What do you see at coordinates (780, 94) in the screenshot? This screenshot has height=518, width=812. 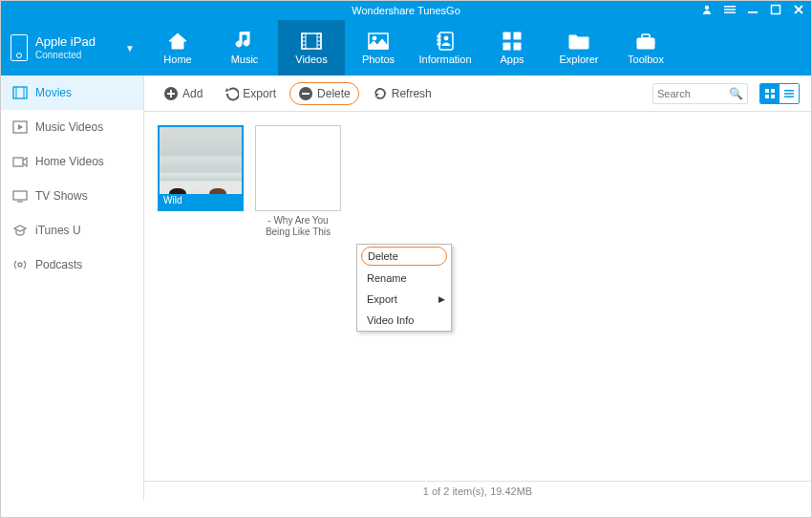 I see `view-toggle` at bounding box center [780, 94].